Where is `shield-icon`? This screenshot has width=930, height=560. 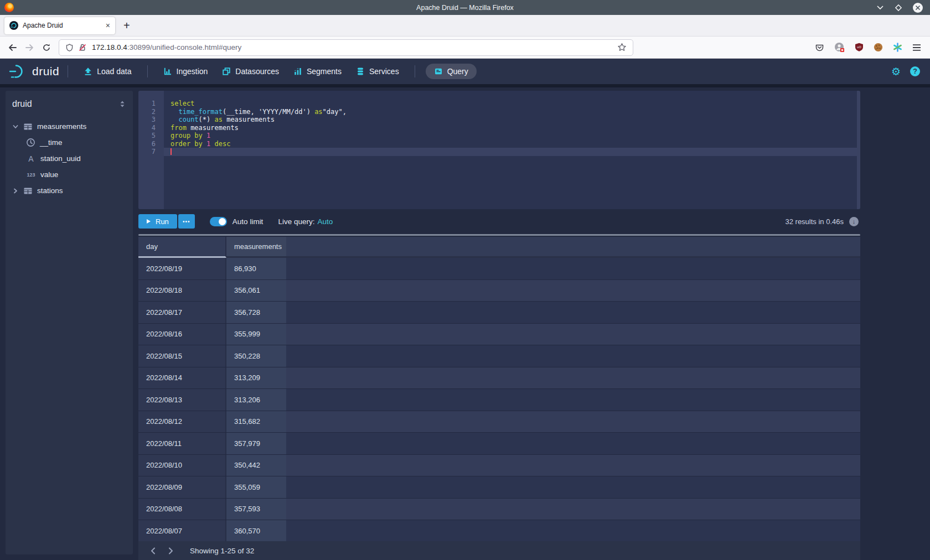 shield-icon is located at coordinates (70, 48).